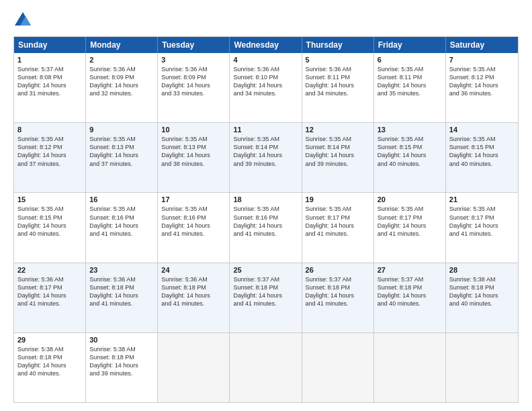 Image resolution: width=532 pixels, height=411 pixels. I want to click on day-number: 8, so click(50, 130).